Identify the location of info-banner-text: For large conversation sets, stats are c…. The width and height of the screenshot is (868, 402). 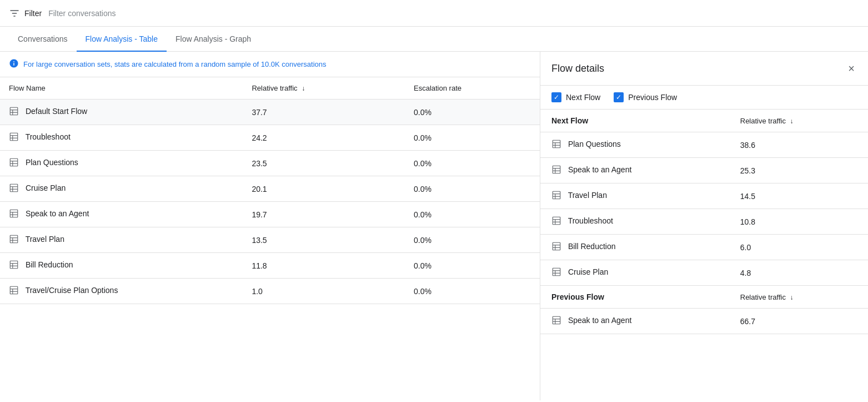
(175, 64).